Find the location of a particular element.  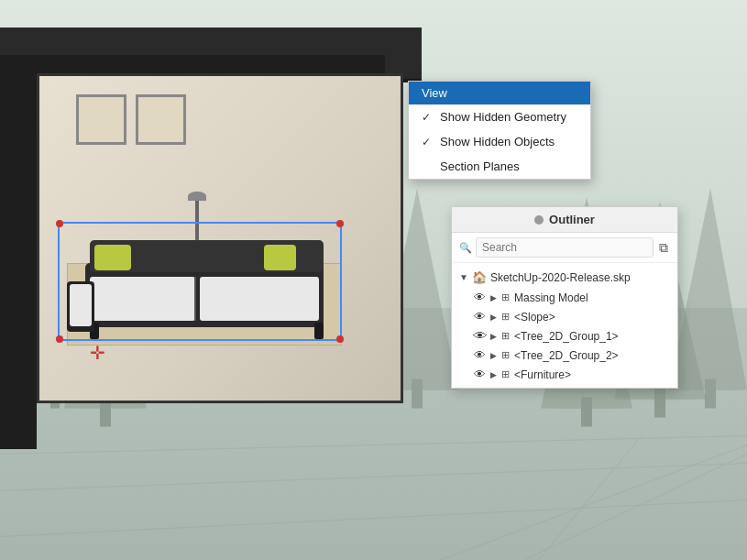

item-label-tree1: <Tree_2D_Group_1> is located at coordinates (566, 336).